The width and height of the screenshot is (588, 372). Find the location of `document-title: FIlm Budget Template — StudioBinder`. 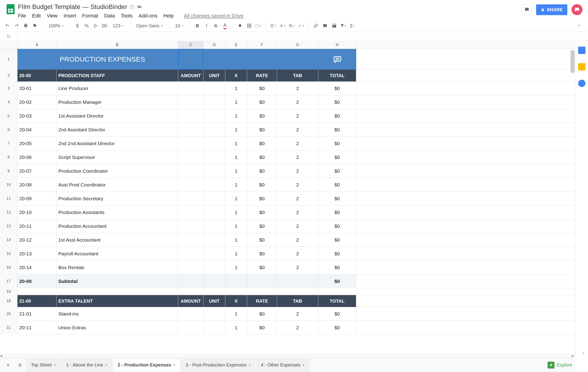

document-title: FIlm Budget Template — StudioBinder is located at coordinates (73, 7).